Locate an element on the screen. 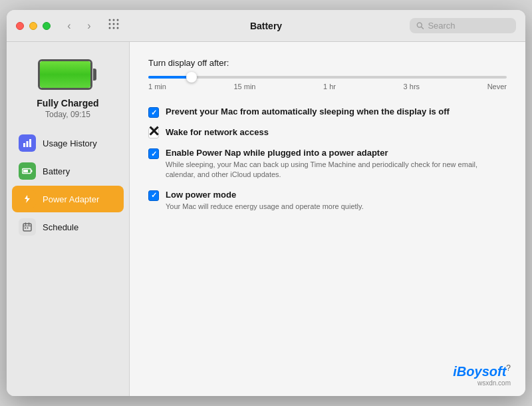  sidebar-item-battery: Battery is located at coordinates (68, 171).